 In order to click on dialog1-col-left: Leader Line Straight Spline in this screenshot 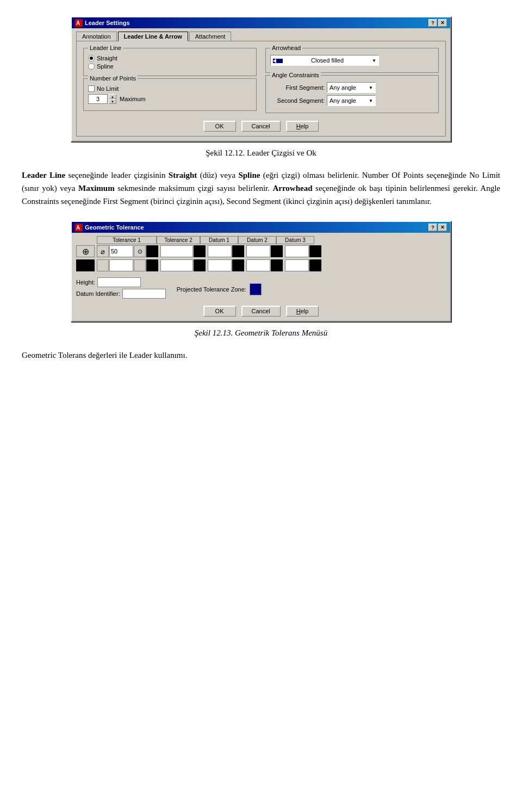, I will do `click(170, 80)`.